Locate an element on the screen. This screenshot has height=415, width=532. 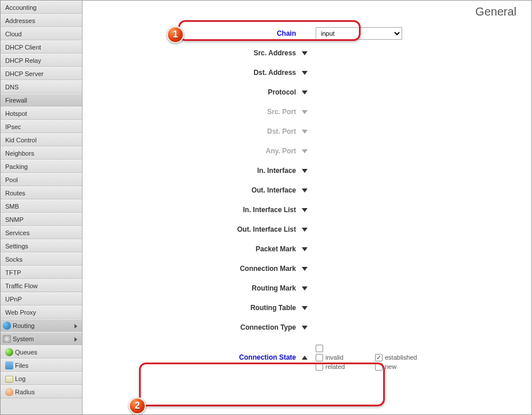
sidebar-item-smb: SMB is located at coordinates (42, 206).